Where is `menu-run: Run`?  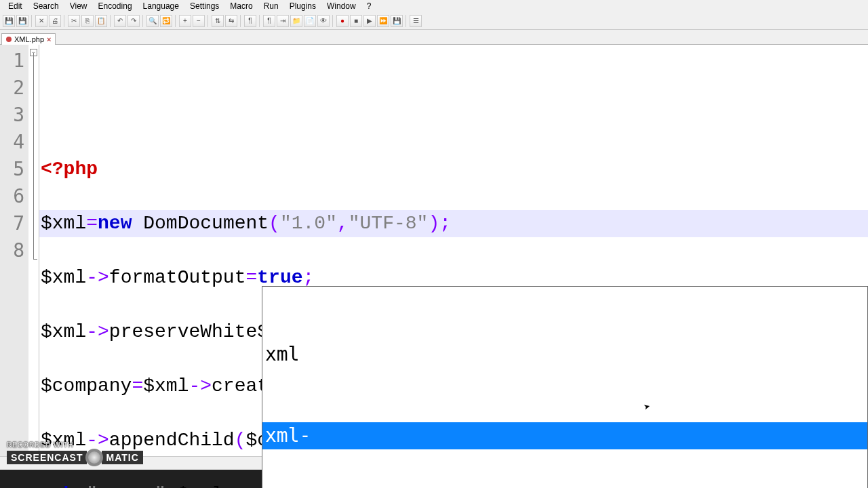 menu-run: Run is located at coordinates (271, 6).